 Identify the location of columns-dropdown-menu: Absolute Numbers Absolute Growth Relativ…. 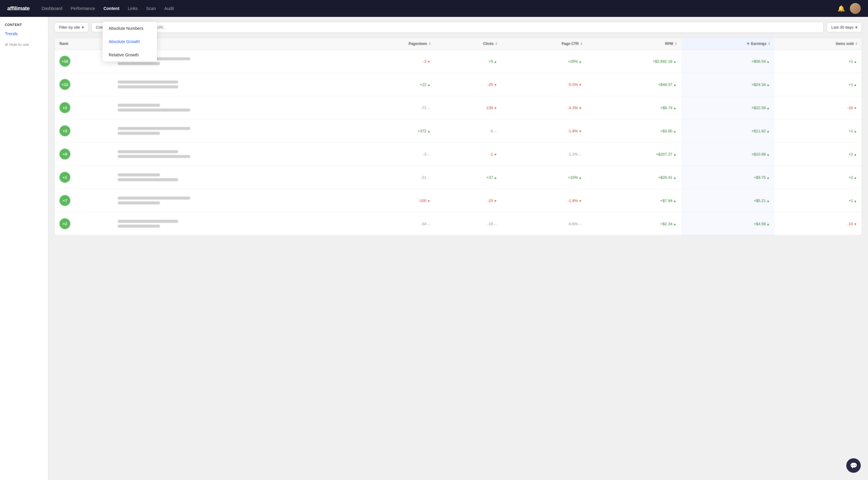
(130, 42).